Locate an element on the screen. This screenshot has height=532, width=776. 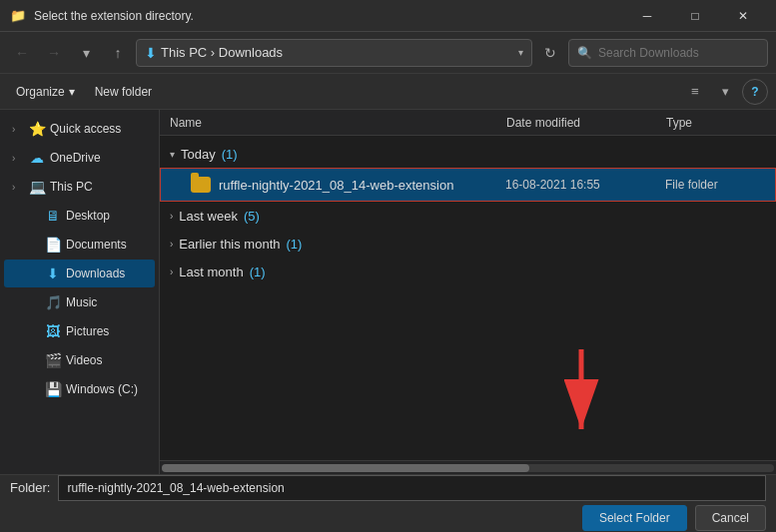
sidebar-label-quick-access: Quick access is located at coordinates (86, 129).